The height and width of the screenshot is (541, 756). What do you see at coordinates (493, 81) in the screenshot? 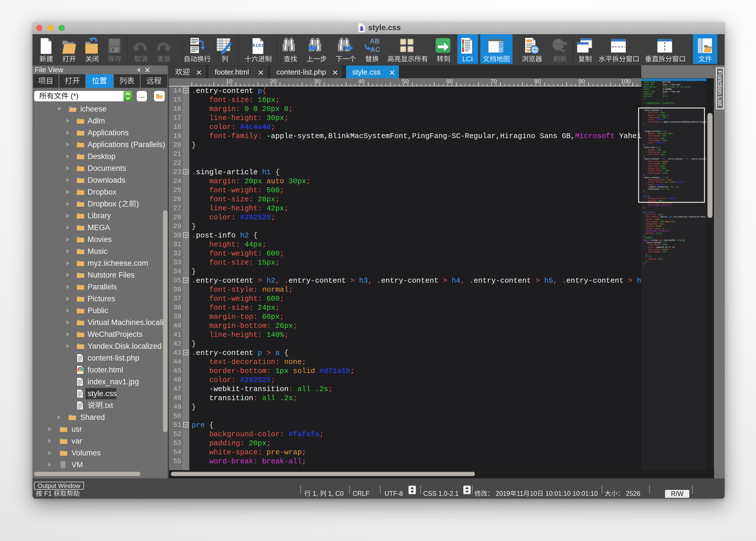
I see `svg-text: 70` at bounding box center [493, 81].